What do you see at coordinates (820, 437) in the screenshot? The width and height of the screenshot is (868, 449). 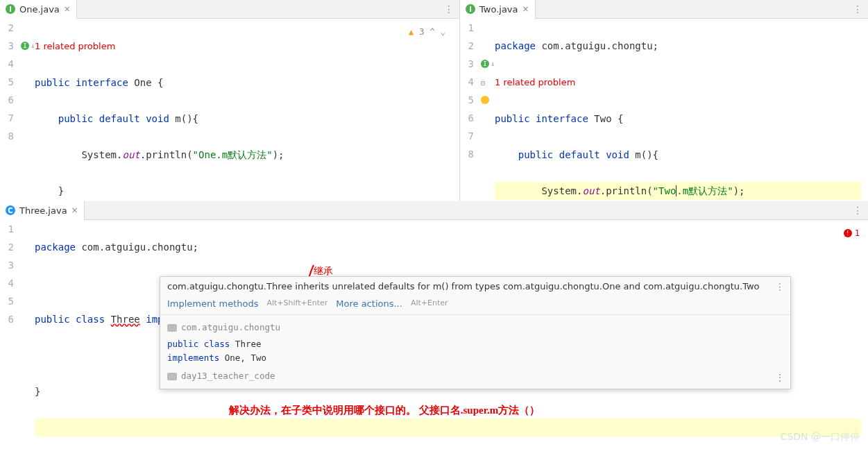 I see `watermark: CSDN @一口停停` at bounding box center [820, 437].